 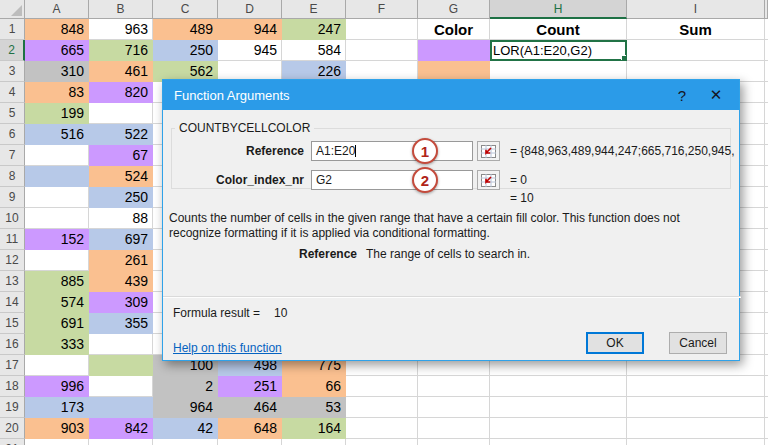 What do you see at coordinates (696, 386) in the screenshot?
I see `cell-I18` at bounding box center [696, 386].